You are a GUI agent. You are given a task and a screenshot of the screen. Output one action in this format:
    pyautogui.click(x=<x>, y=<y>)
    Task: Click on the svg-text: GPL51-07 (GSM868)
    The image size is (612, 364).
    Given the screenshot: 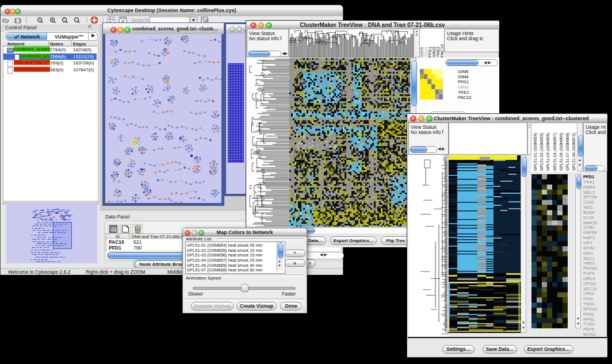 What is the action you would take?
    pyautogui.click(x=568, y=152)
    